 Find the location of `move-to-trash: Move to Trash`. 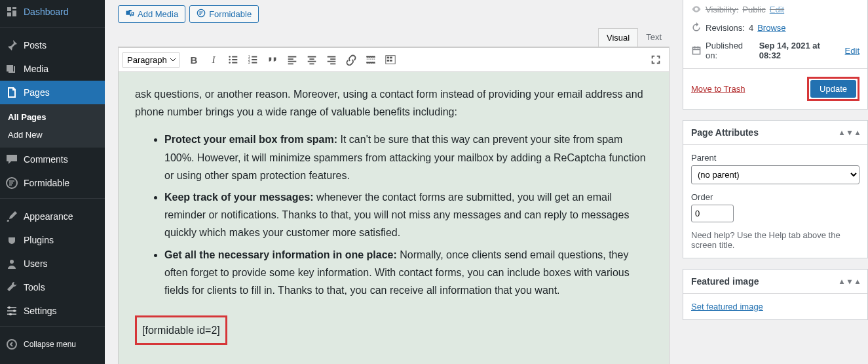

move-to-trash: Move to Trash is located at coordinates (718, 89).